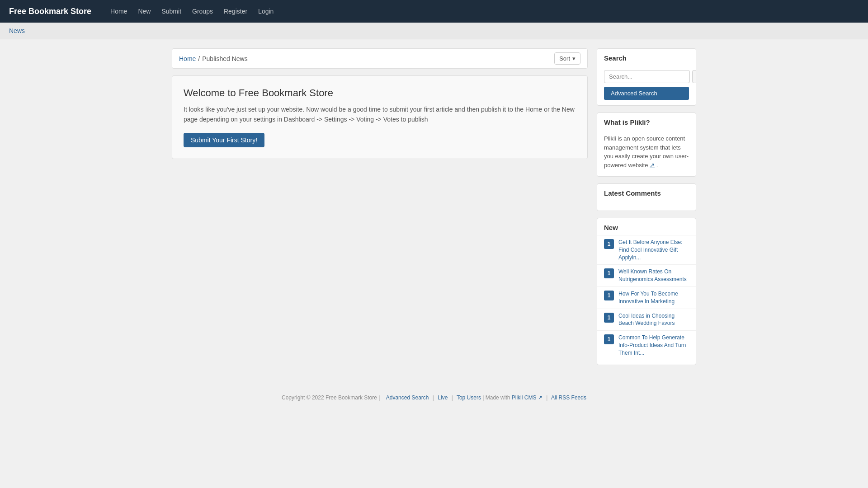 This screenshot has height=488, width=868. Describe the element at coordinates (380, 115) in the screenshot. I see `welcome-description: It looks like you've just set up your we…` at that location.